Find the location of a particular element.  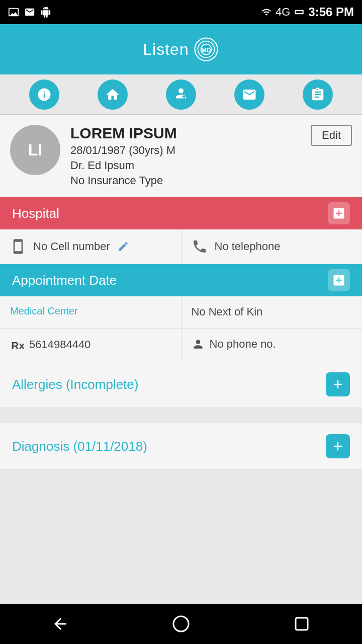

nav-home-button is located at coordinates (113, 95).